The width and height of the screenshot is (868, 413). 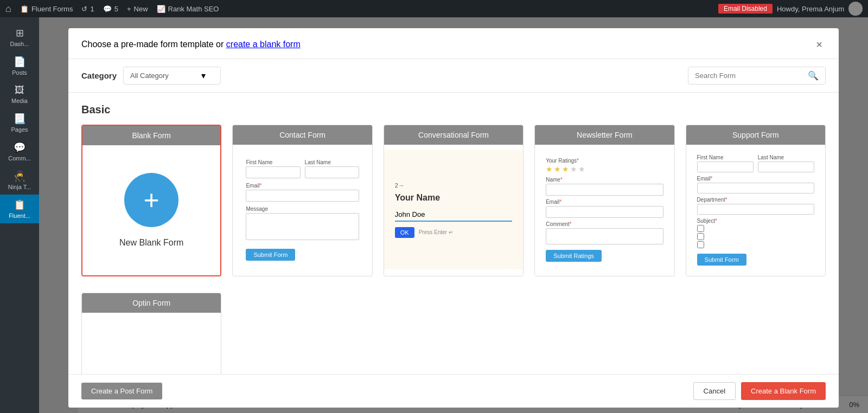 What do you see at coordinates (150, 76) in the screenshot?
I see `category-value: All Category` at bounding box center [150, 76].